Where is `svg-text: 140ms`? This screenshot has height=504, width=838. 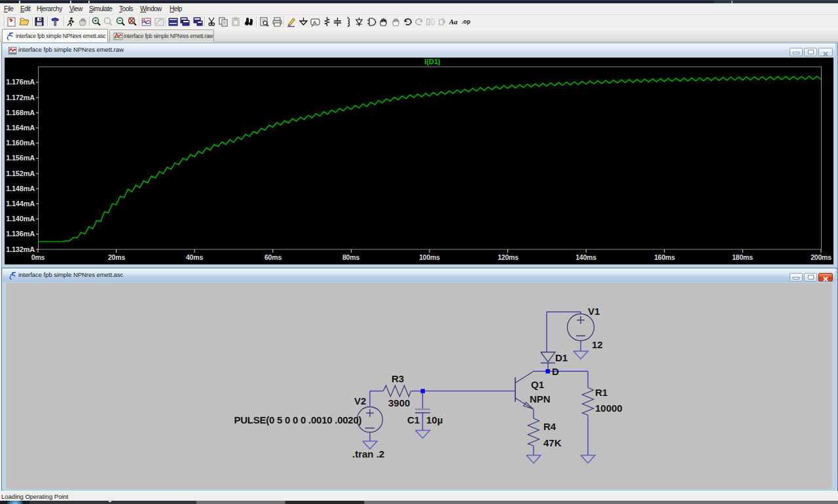 svg-text: 140ms is located at coordinates (586, 257).